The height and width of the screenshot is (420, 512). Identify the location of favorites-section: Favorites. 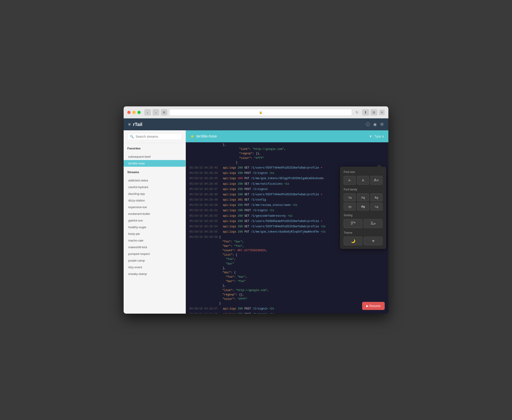
(155, 148).